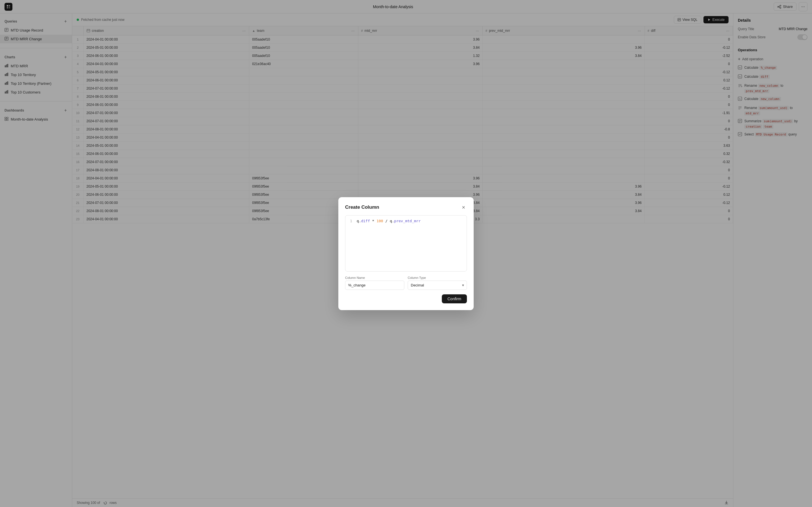 This screenshot has width=812, height=507. I want to click on column-name-label: Column Name, so click(374, 278).